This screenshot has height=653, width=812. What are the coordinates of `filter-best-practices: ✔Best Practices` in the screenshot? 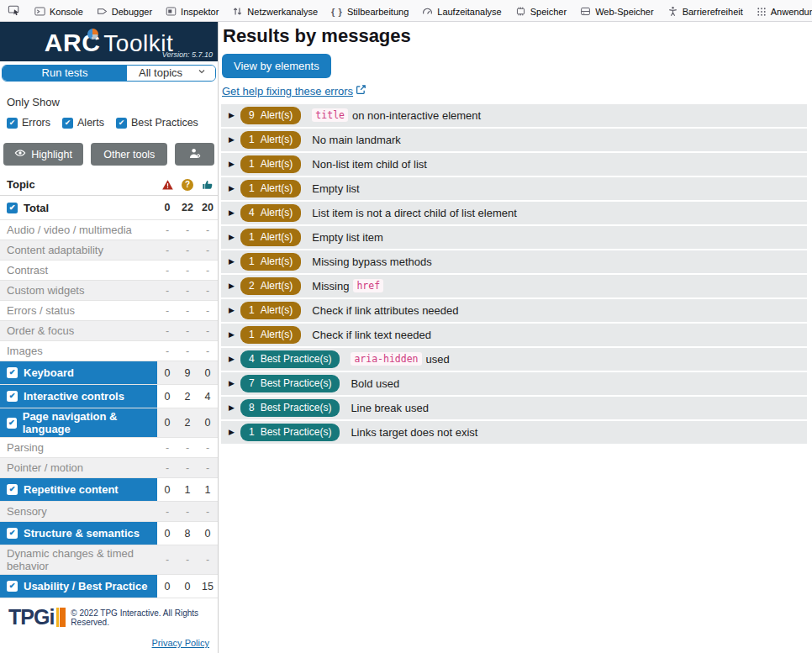 It's located at (157, 123).